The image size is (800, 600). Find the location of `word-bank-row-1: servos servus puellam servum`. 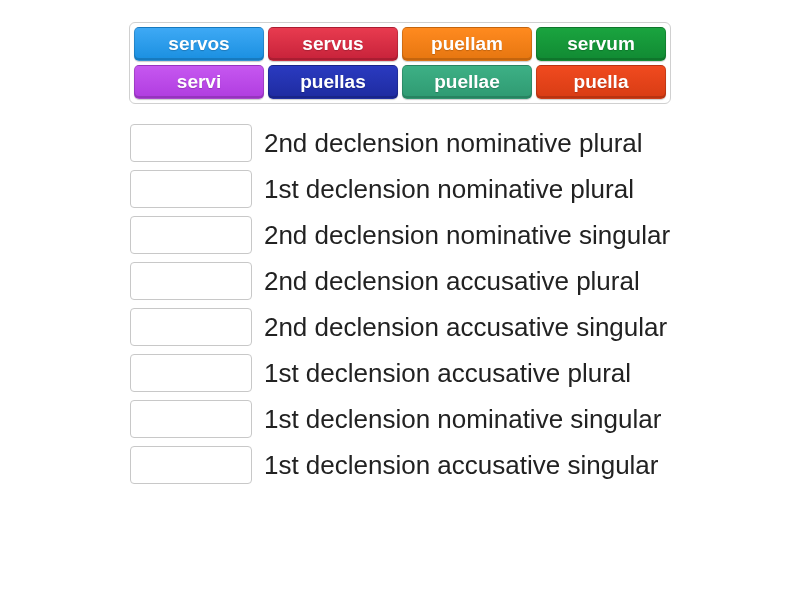

word-bank-row-1: servos servus puellam servum is located at coordinates (400, 44).